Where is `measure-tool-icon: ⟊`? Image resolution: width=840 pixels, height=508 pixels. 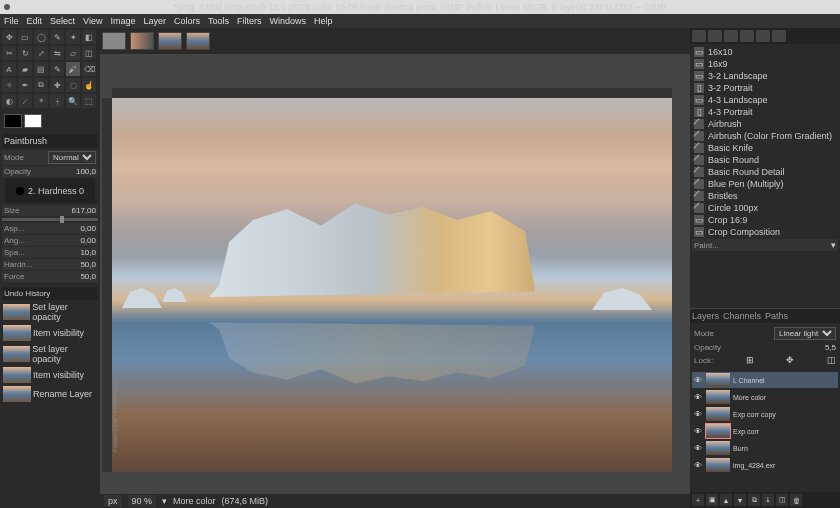
measure-tool-icon: ⟊ is located at coordinates (57, 101).